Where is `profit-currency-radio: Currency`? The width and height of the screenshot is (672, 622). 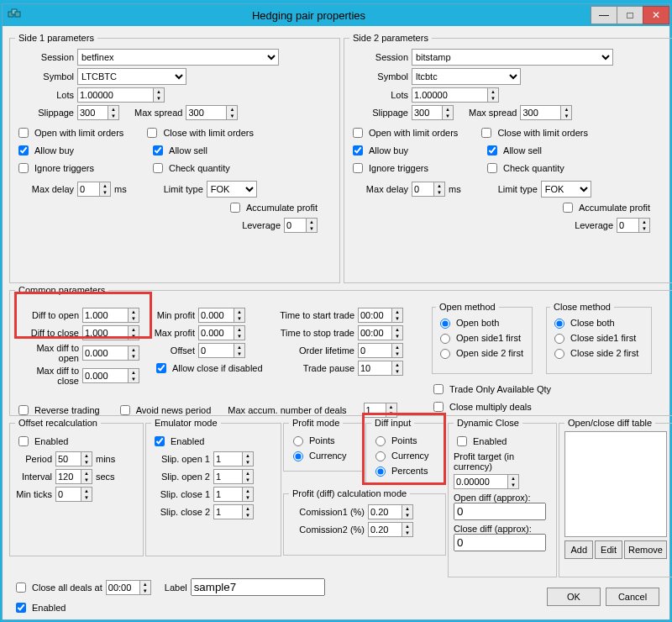 profit-currency-radio: Currency is located at coordinates (318, 456).